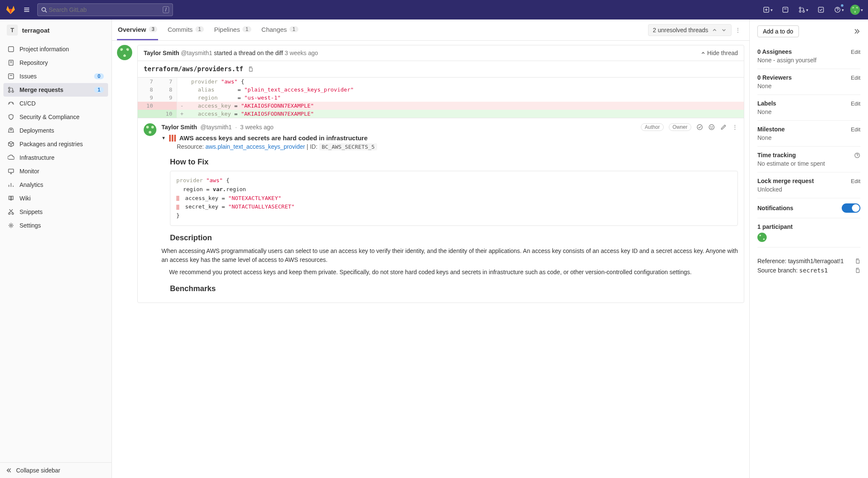 The image size is (868, 478). Describe the element at coordinates (856, 103) in the screenshot. I see `edit-labels: Edit` at that location.